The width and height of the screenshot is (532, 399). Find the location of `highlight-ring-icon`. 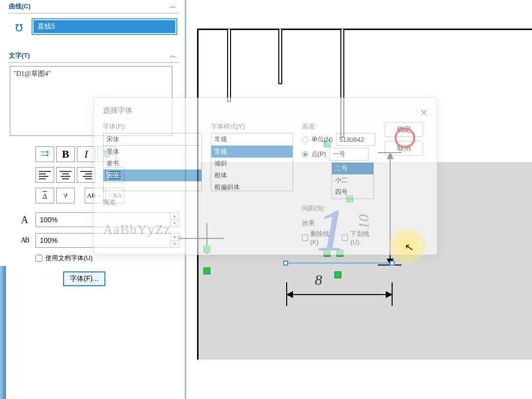

highlight-ring-icon is located at coordinates (405, 138).